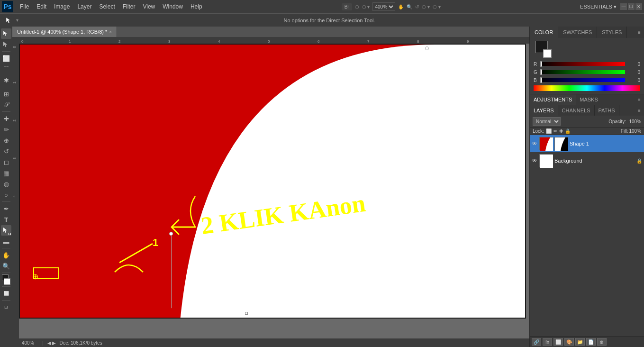  Describe the element at coordinates (612, 32) in the screenshot. I see `tab-styles: STYLES` at that location.